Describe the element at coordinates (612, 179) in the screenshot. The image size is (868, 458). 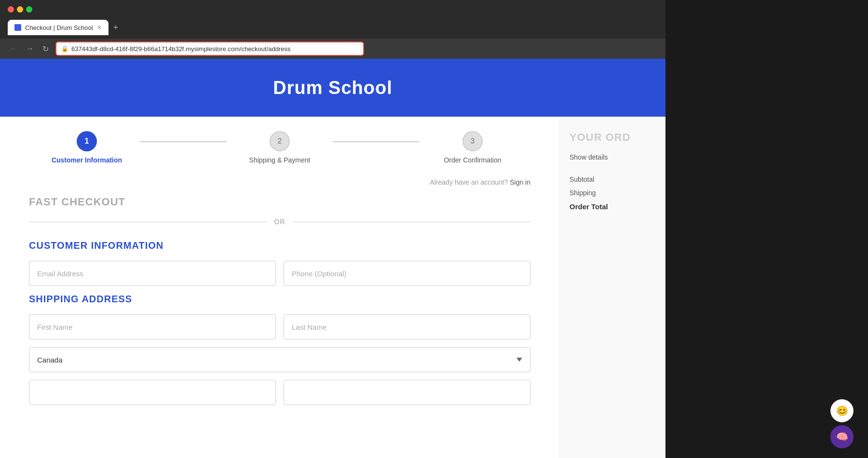
I see `subtotal-line: Subtotal` at that location.